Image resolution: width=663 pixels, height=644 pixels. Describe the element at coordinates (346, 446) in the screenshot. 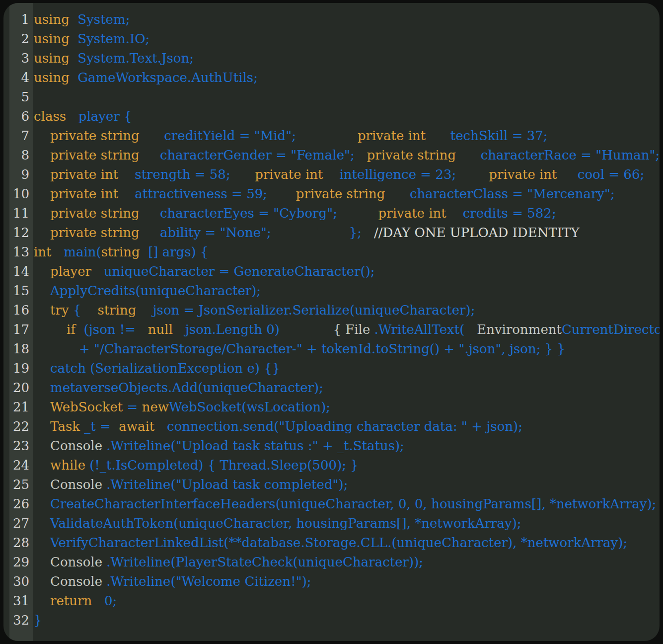

I see `code-text: Console .Writeline("Upload task status :…` at that location.